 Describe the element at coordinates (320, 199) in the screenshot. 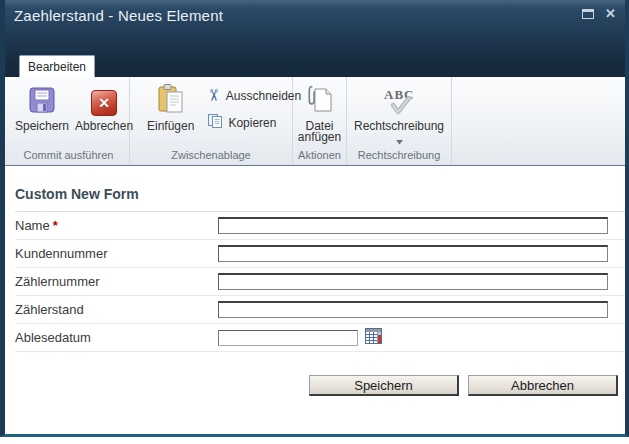

I see `form-heading: Custom New Form` at that location.